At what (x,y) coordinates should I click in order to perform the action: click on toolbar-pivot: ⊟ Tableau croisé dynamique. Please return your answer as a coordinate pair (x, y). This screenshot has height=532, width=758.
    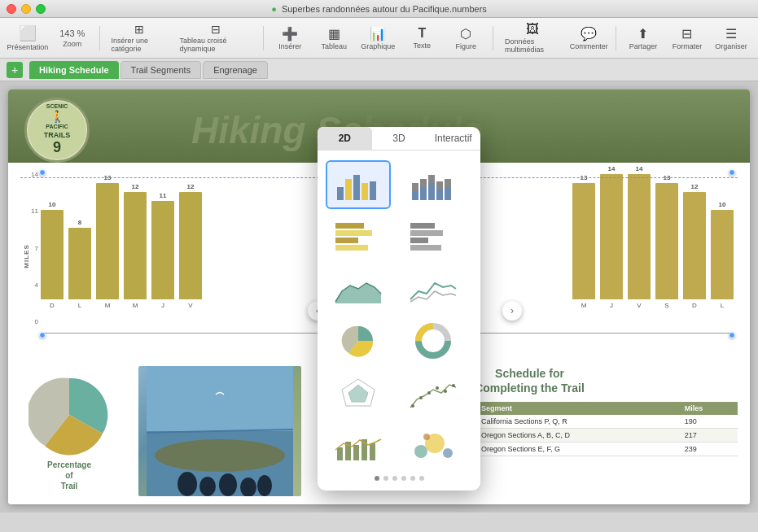
    Looking at the image, I should click on (216, 37).